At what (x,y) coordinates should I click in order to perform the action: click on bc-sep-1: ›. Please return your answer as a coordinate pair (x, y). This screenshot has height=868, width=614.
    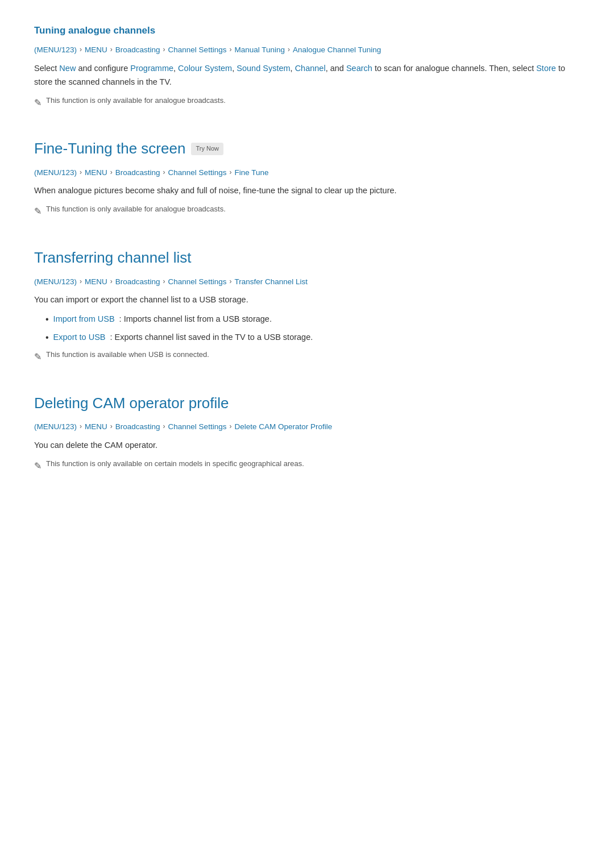
    Looking at the image, I should click on (81, 50).